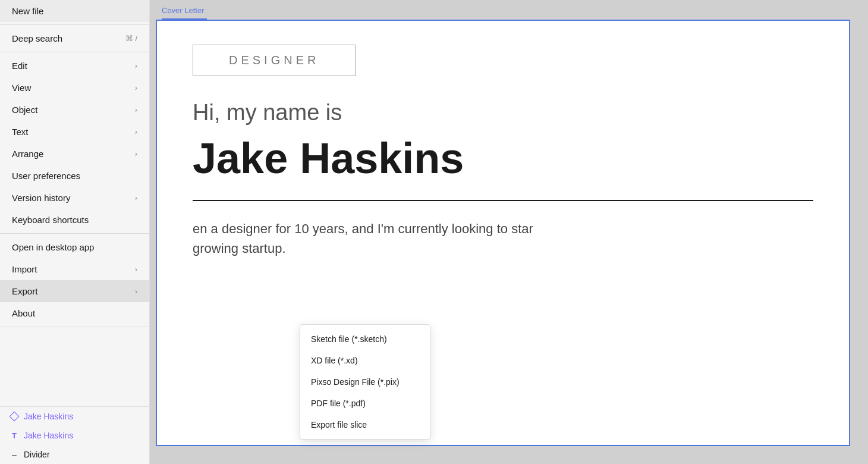 The width and height of the screenshot is (868, 464). What do you see at coordinates (136, 66) in the screenshot?
I see `edit-chevron-icon: ›` at bounding box center [136, 66].